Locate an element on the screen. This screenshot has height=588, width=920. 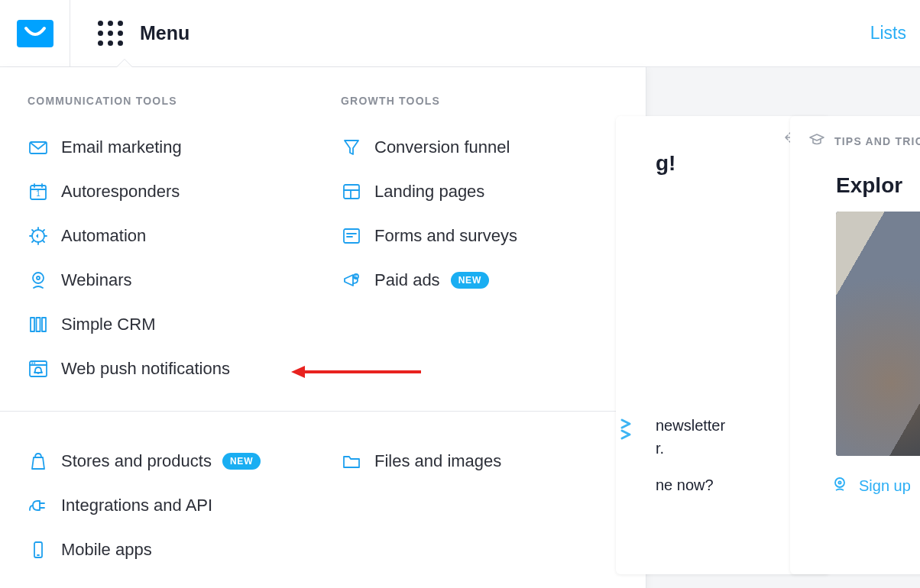
card-text: ne now? is located at coordinates (732, 485).